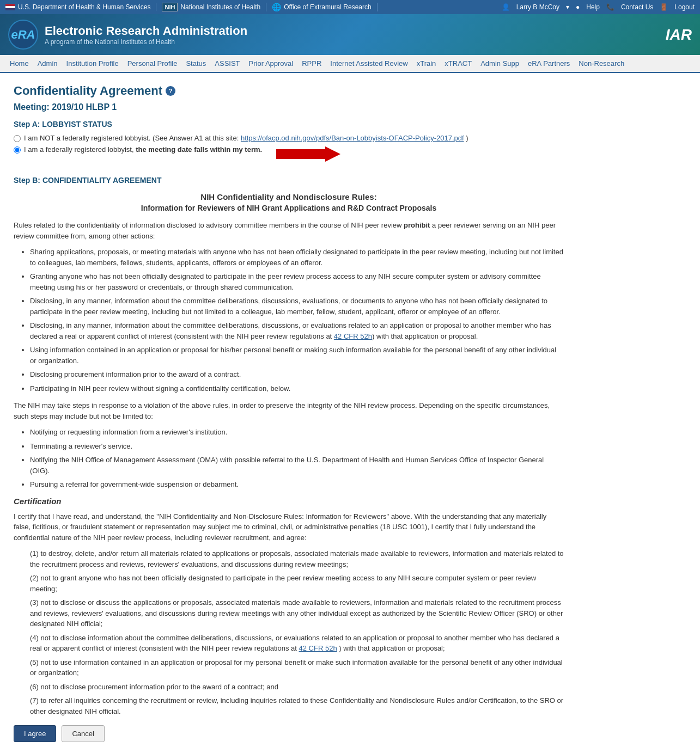 This screenshot has height=747, width=700. I want to click on nav-xtract: xTRACT, so click(458, 63).